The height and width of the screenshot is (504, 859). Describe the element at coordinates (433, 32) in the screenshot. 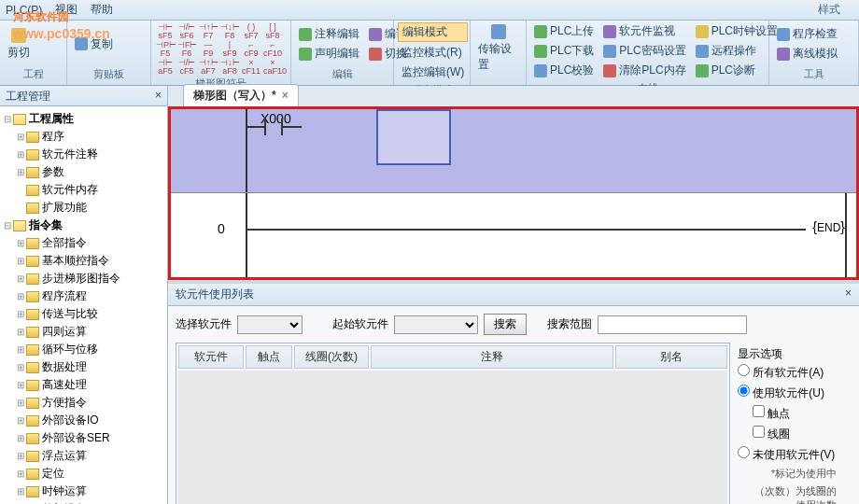

I see `edit-mode-button: 编辑模式` at that location.